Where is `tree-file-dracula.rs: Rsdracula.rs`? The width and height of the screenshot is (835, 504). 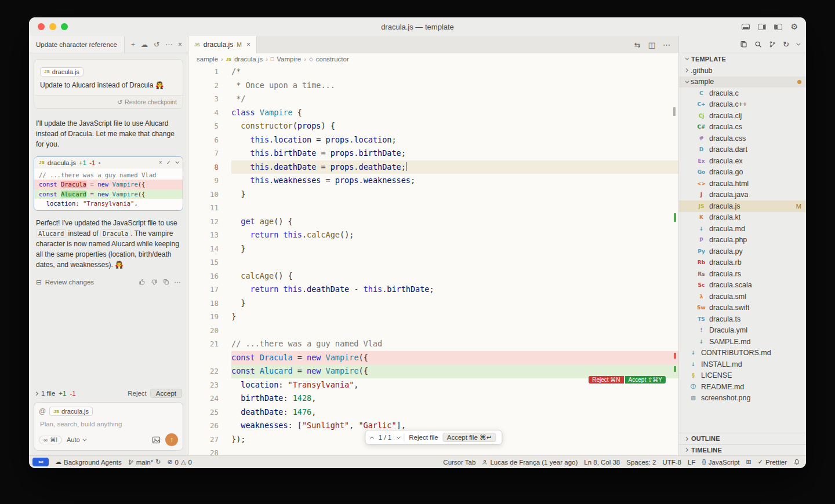
tree-file-dracula.rs: Rsdracula.rs is located at coordinates (742, 274).